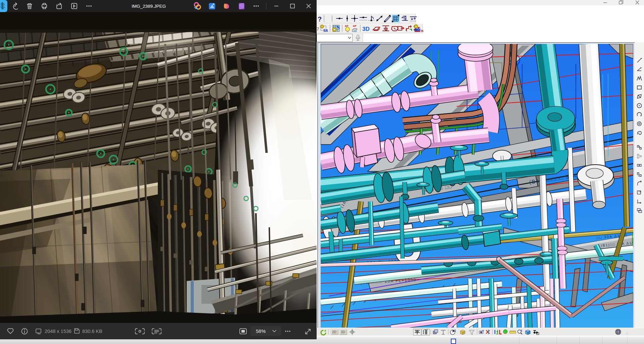 This screenshot has height=344, width=644. I want to click on svg-text: AP, so click(355, 26).